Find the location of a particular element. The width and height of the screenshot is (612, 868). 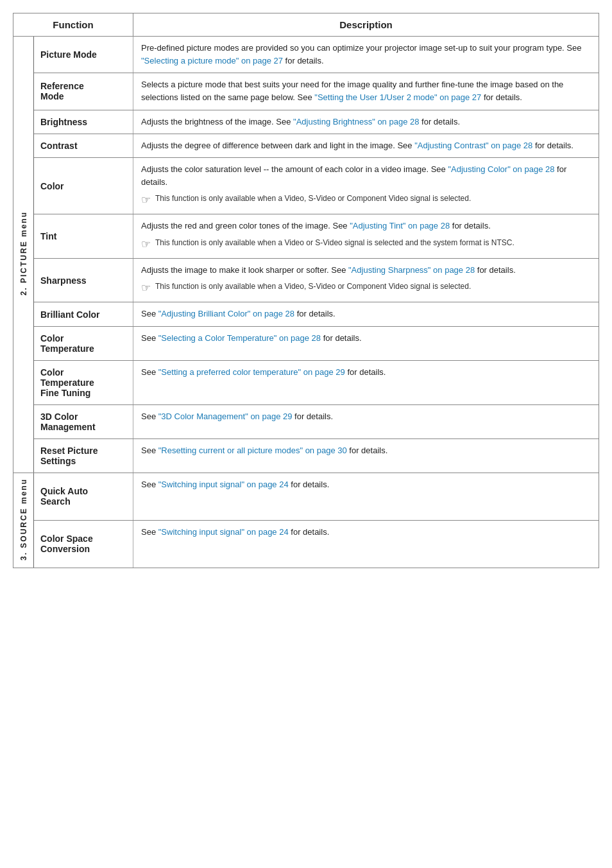

description-text: Adjusts the red and green color tones of… is located at coordinates (366, 226).